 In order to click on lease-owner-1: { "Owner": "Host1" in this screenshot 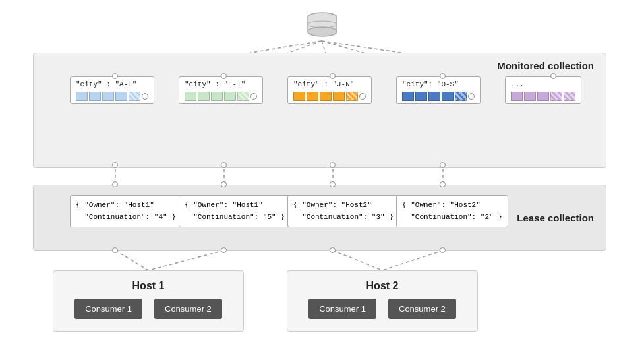, I will do `click(126, 206)`.